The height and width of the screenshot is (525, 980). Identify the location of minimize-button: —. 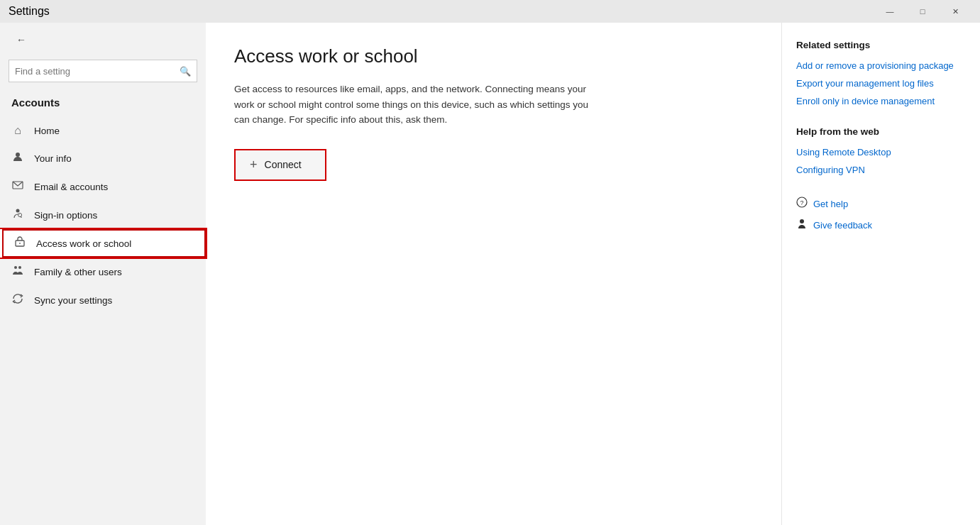
(890, 11).